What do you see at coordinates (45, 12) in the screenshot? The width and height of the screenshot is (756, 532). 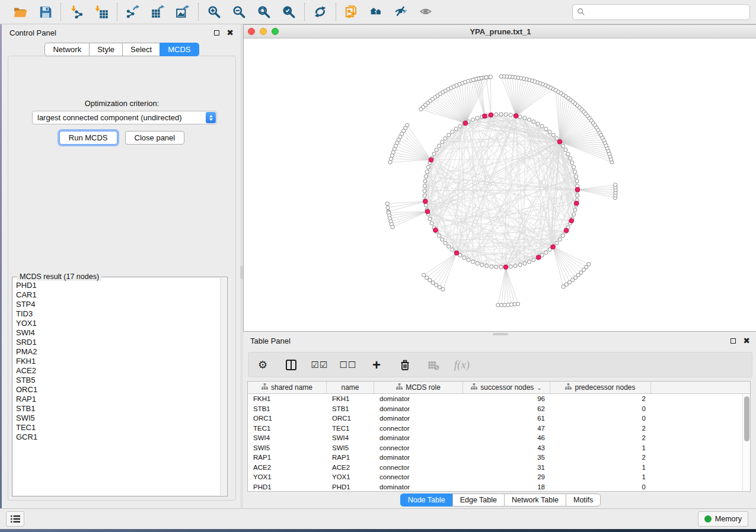 I see `save-icon` at bounding box center [45, 12].